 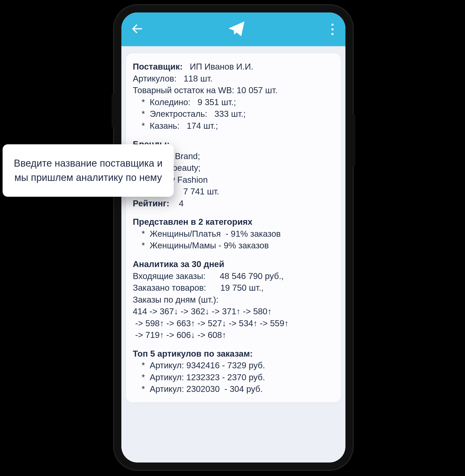 I want to click on phone-volume-button, so click(x=113, y=110).